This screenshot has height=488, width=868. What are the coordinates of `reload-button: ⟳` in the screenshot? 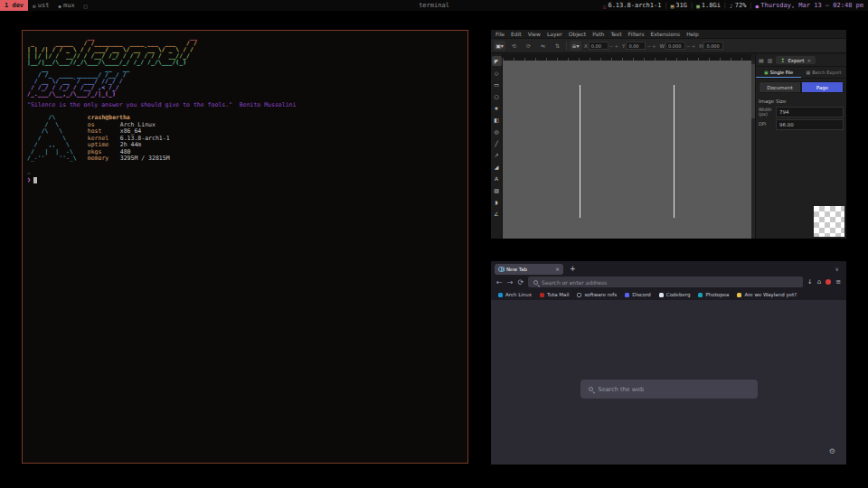 It's located at (521, 282).